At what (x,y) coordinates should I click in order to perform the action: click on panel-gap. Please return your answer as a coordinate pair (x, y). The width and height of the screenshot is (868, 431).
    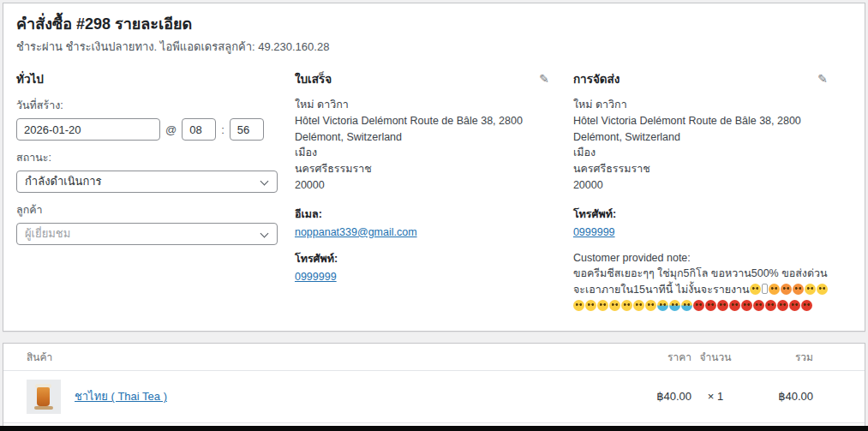
    Looking at the image, I should click on (434, 338).